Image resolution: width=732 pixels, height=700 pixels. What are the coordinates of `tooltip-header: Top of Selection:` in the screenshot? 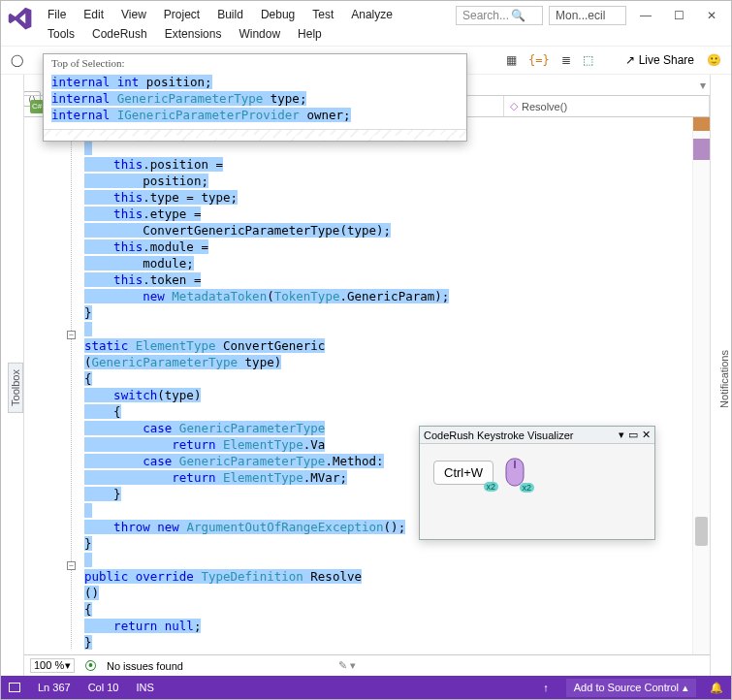 It's located at (255, 63).